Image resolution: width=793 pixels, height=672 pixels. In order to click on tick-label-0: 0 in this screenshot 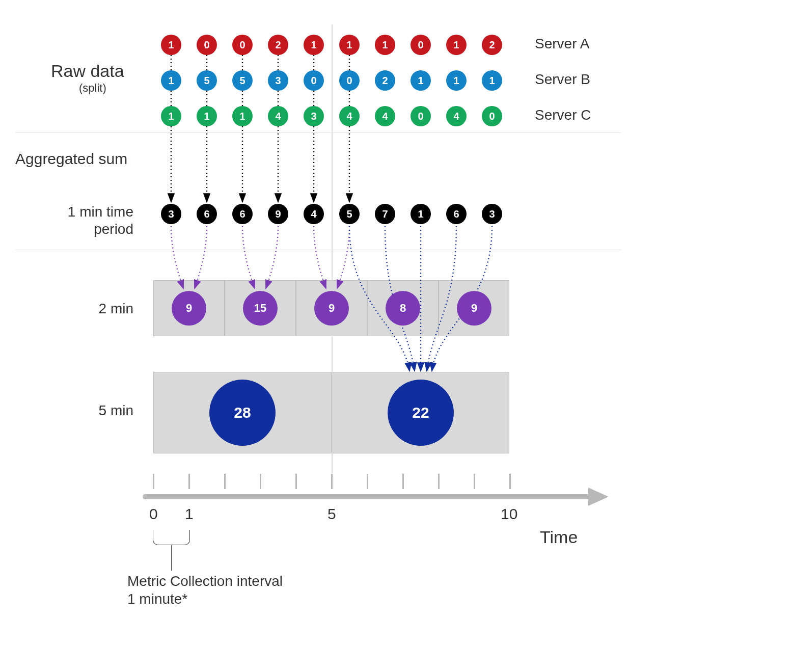, I will do `click(154, 514)`.